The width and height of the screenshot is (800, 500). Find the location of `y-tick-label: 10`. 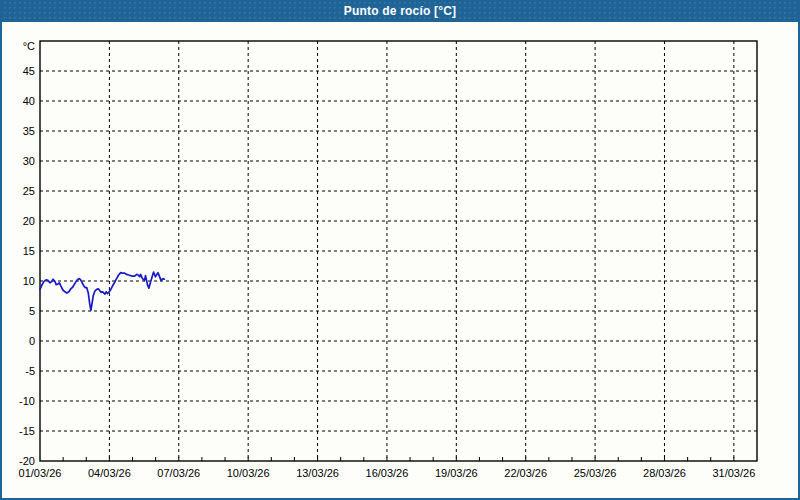

y-tick-label: 10 is located at coordinates (29, 281).